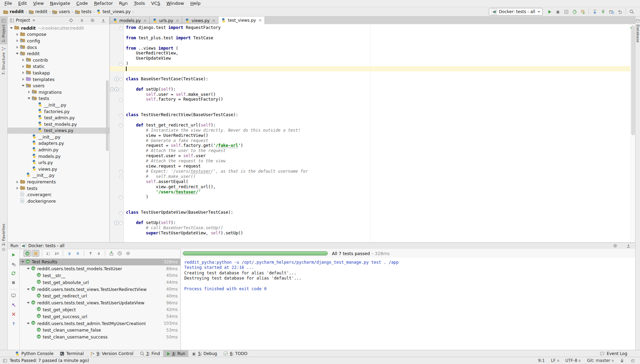  Describe the element at coordinates (82, 3) in the screenshot. I see `menu-item-code: Code` at that location.